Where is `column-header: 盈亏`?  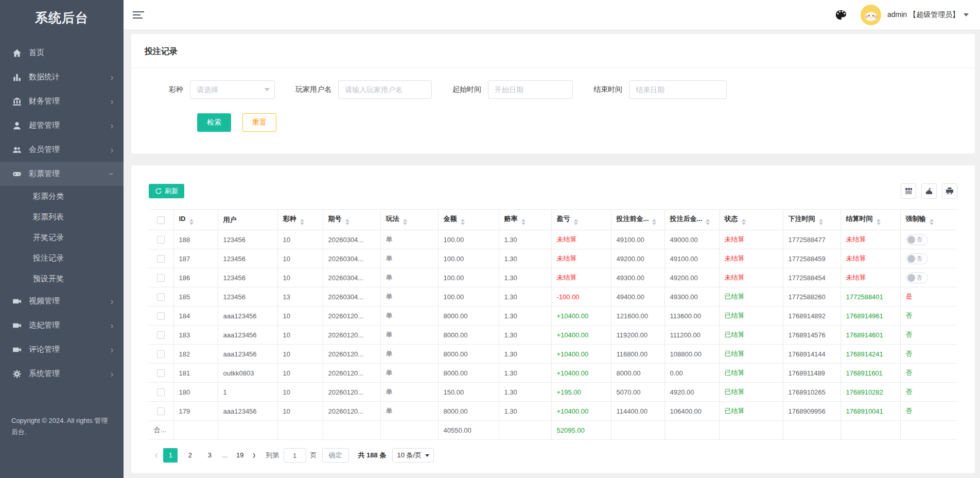
column-header: 盈亏 is located at coordinates (581, 220).